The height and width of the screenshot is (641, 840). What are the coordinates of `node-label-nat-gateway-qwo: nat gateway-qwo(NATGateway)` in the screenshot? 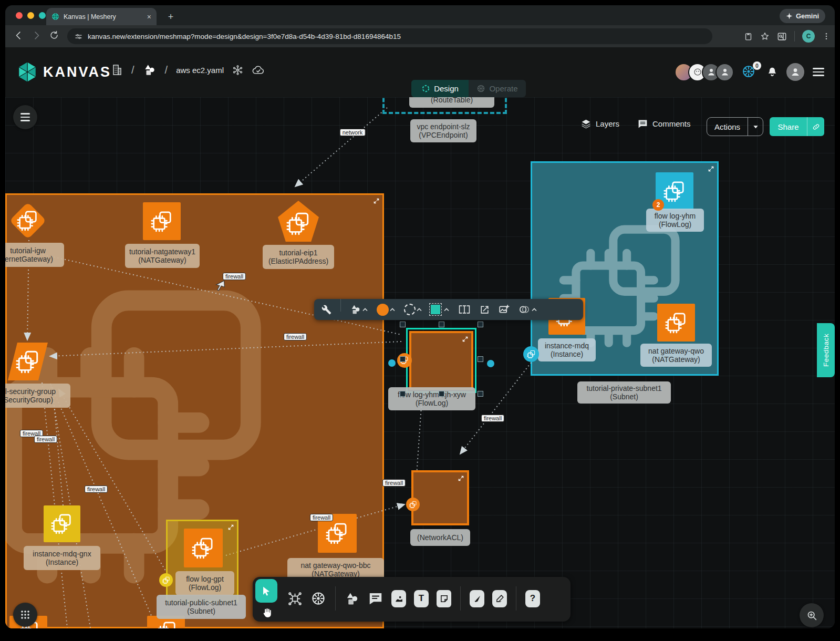 It's located at (676, 355).